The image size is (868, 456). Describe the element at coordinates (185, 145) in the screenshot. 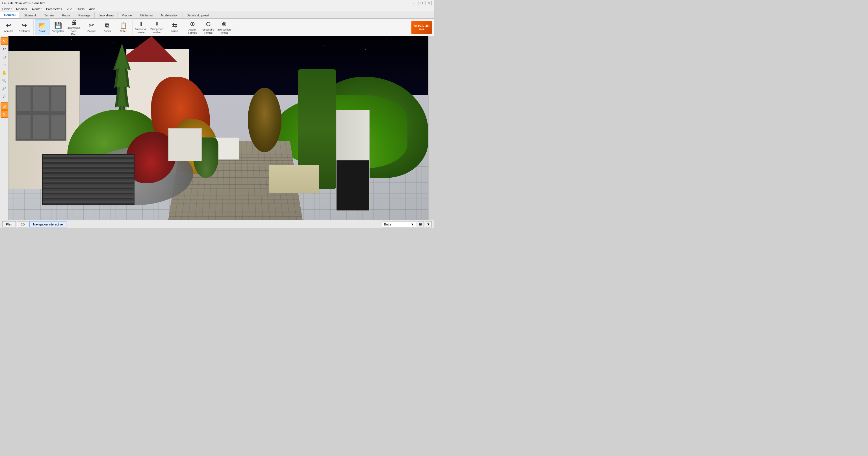

I see `white-wall-segment` at that location.